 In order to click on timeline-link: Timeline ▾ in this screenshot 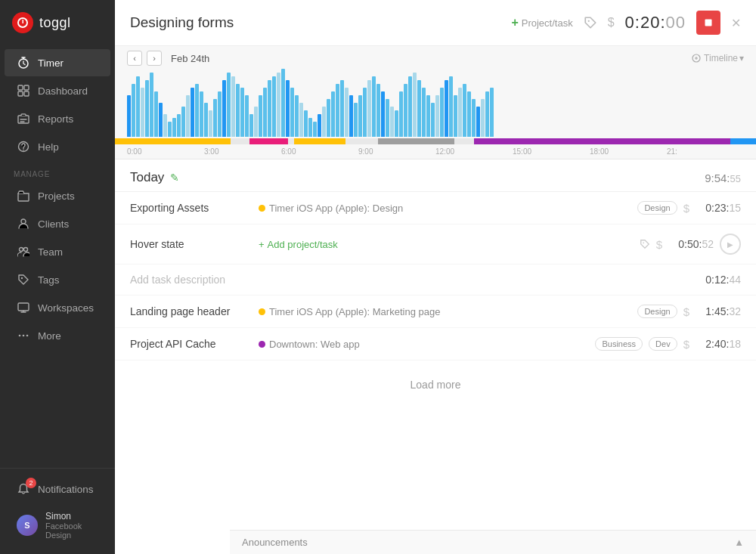, I will do `click(718, 58)`.